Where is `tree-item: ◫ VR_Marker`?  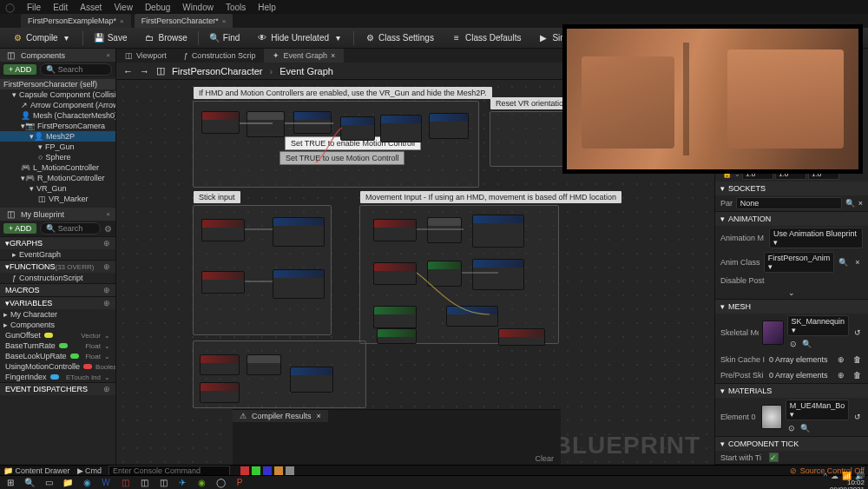
tree-item: ◫ VR_Marker is located at coordinates (57, 199).